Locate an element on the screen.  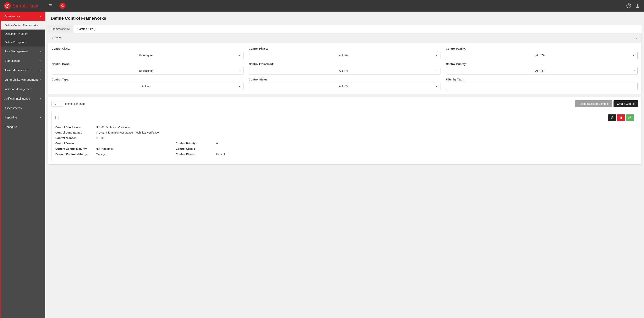
create-control-button: Create Control is located at coordinates (626, 104).